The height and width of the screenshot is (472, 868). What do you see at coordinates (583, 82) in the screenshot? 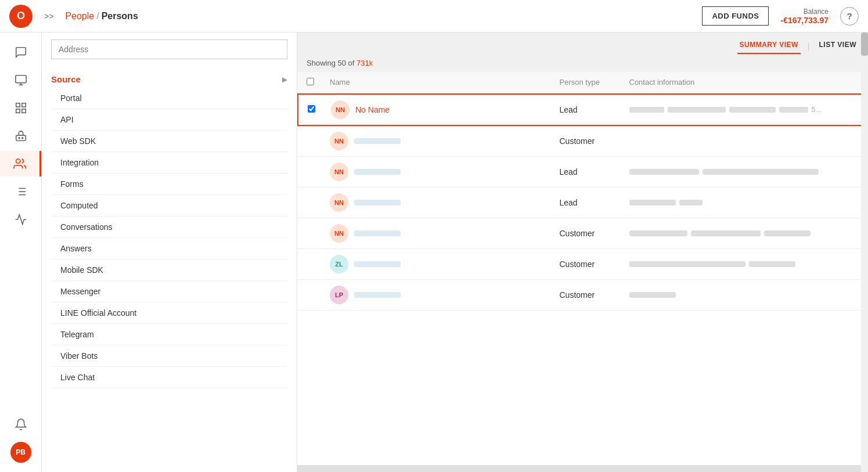
I see `table-header: Name Person type Contact information` at bounding box center [583, 82].